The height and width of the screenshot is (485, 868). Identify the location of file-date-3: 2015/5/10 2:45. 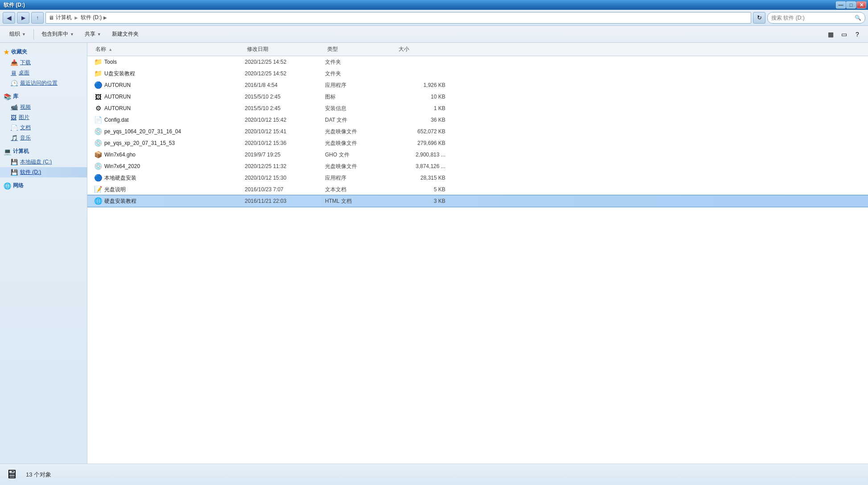
(285, 97).